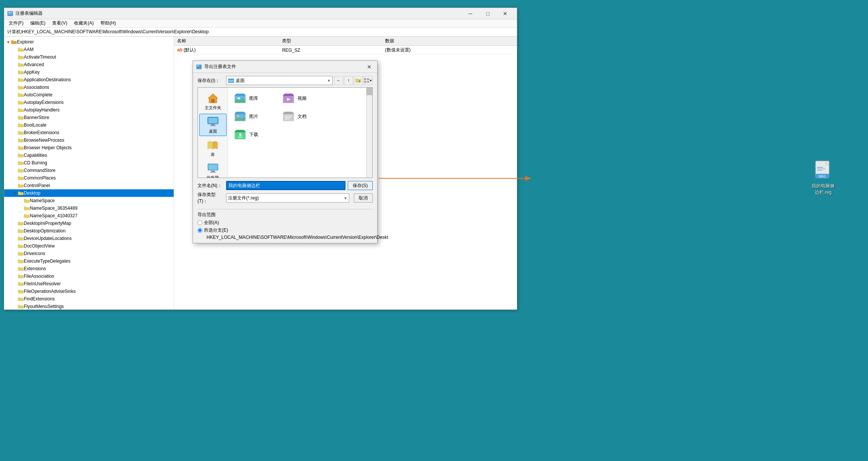 This screenshot has height=461, width=868. I want to click on tree-item: ▶ ControlPanel, so click(89, 186).